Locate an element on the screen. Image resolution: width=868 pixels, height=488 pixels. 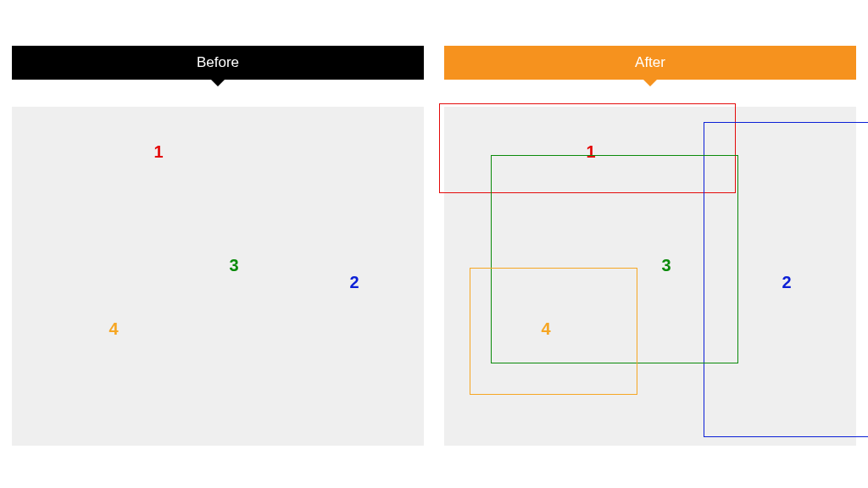
label-point-2: 2 is located at coordinates (354, 283).